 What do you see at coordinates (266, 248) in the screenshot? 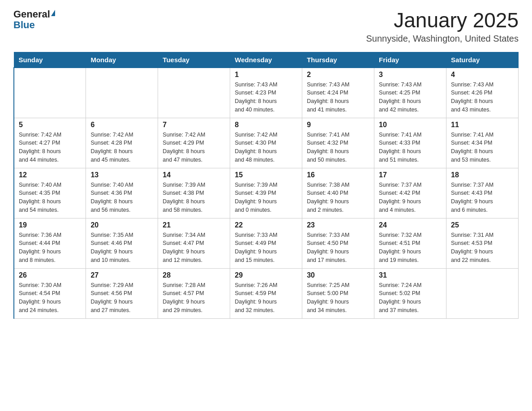
I see `day-info: Sunrise: 7:33 AM Sunset: 4:49 PM Dayligh…` at bounding box center [266, 248].